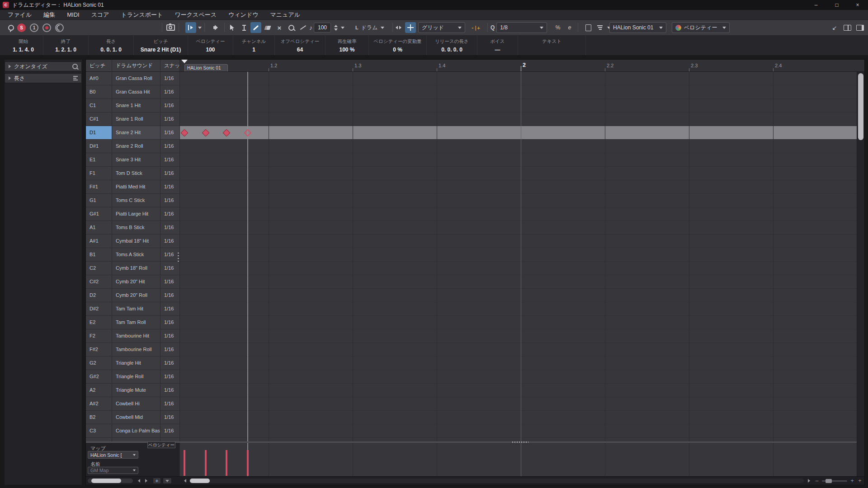 Image resolution: width=868 pixels, height=488 pixels. What do you see at coordinates (232, 28) in the screenshot?
I see `pointer-tool-button` at bounding box center [232, 28].